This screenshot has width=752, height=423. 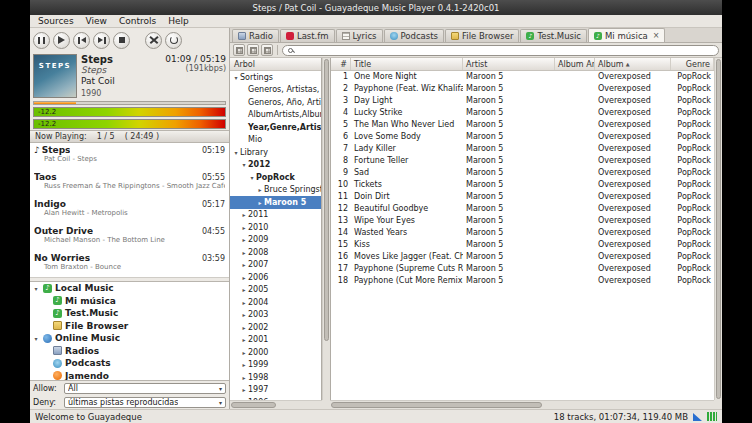 I want to click on table-horizontal-scrollbar-thumb, so click(x=436, y=405).